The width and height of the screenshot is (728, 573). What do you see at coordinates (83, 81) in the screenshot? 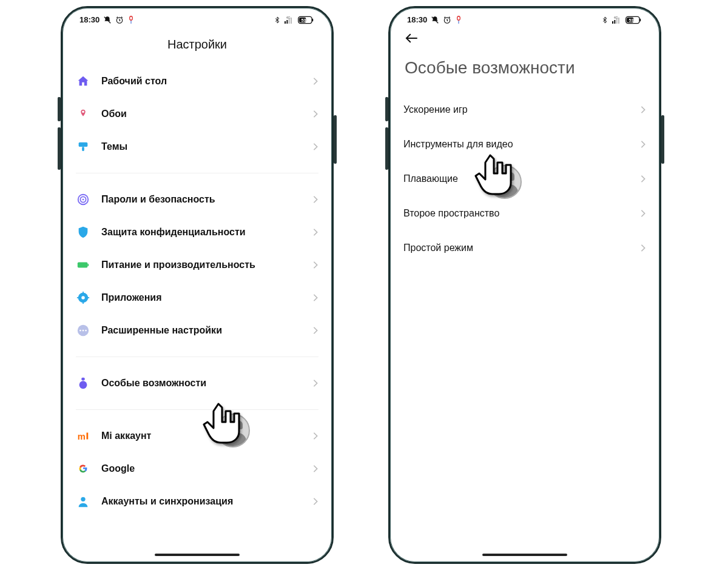
I see `home-icon` at bounding box center [83, 81].